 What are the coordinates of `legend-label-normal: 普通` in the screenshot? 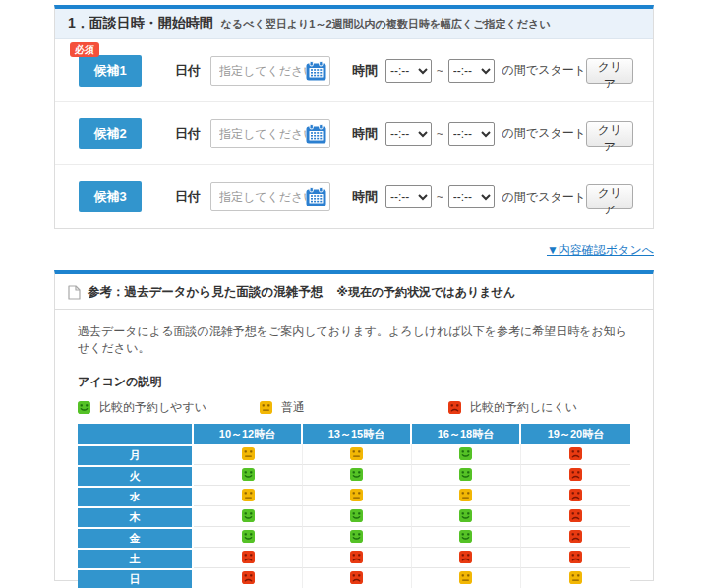 It's located at (293, 407).